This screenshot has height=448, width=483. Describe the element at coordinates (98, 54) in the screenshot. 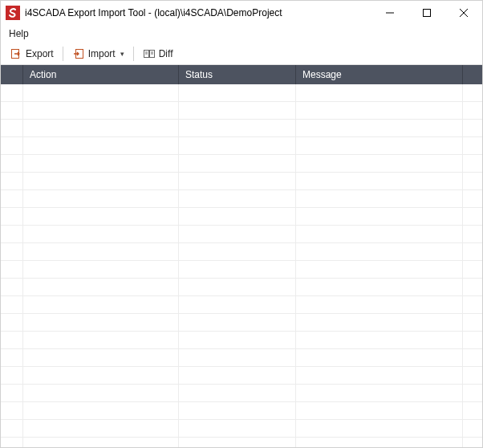

I see `import-button: Import ▾` at that location.